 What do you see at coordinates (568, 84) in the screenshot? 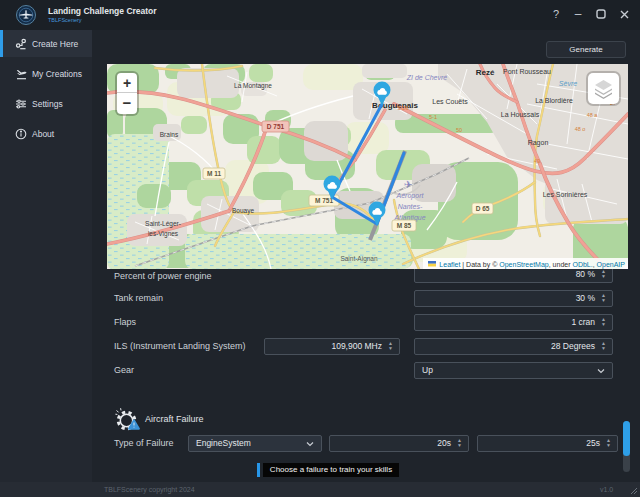
I see `svg-text: Sèvre` at bounding box center [568, 84].